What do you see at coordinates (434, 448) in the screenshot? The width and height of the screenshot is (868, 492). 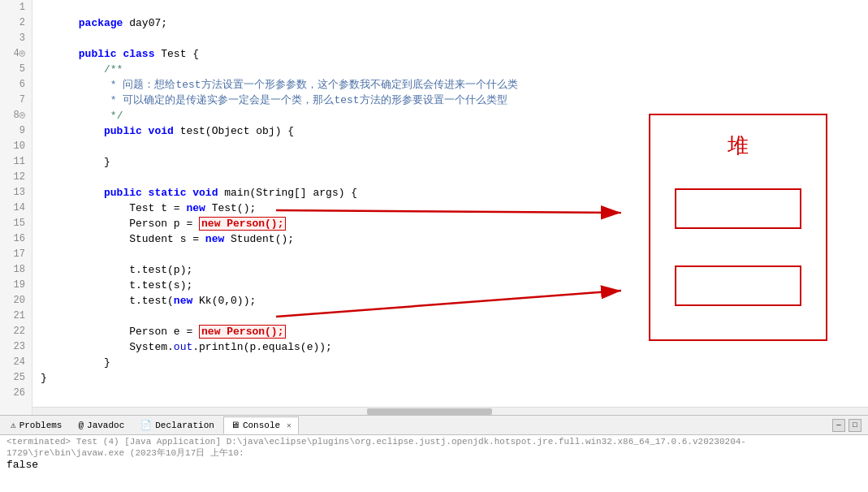 I see `console-terminated-line: <terminated> Test (4) [Java Application]…` at bounding box center [434, 448].